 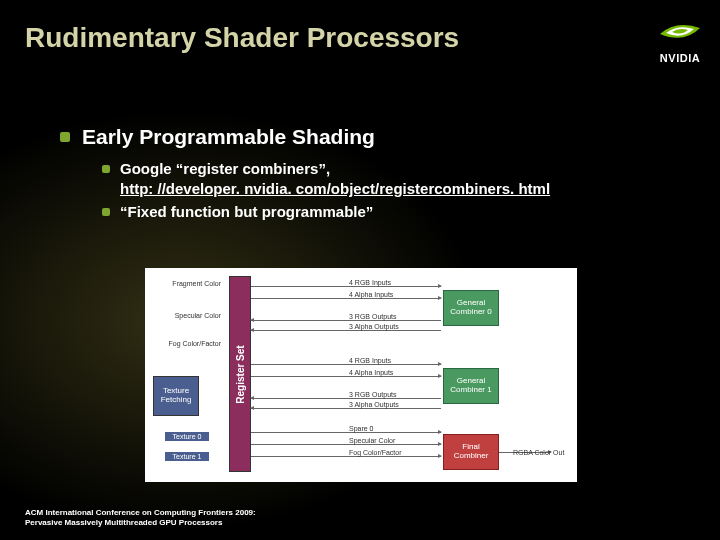 What do you see at coordinates (140, 513) in the screenshot?
I see `footer-line1: ACM International Conference on Computin…` at bounding box center [140, 513].